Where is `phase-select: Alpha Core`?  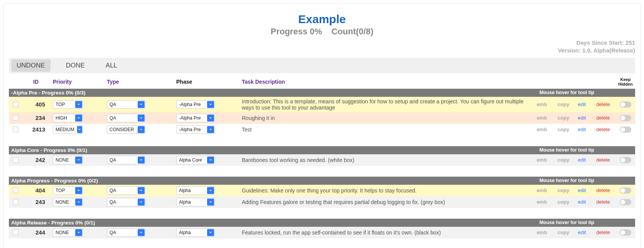 phase-select: Alpha Core is located at coordinates (196, 160).